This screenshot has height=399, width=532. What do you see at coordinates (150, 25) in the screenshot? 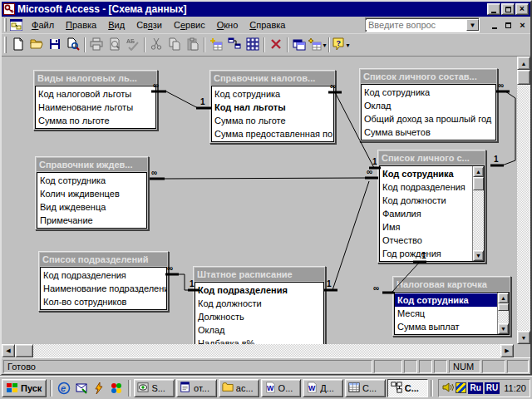
I see `menu-item-links: Связи` at bounding box center [150, 25].